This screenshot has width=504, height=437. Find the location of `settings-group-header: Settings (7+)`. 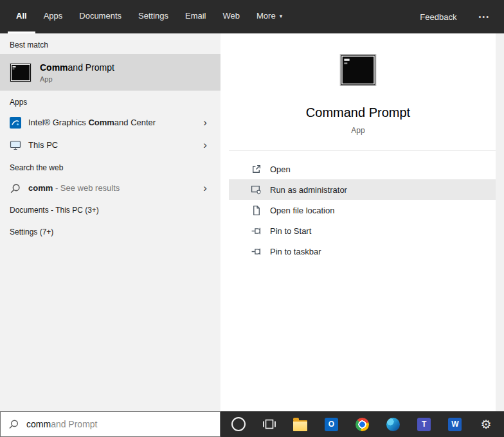

settings-group-header: Settings (7+) is located at coordinates (111, 232).